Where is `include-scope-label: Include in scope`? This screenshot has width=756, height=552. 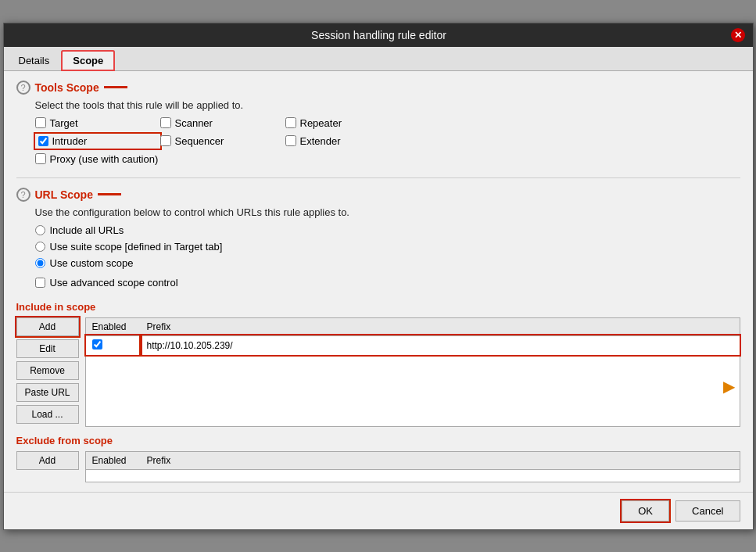 include-scope-label: Include in scope is located at coordinates (378, 306).